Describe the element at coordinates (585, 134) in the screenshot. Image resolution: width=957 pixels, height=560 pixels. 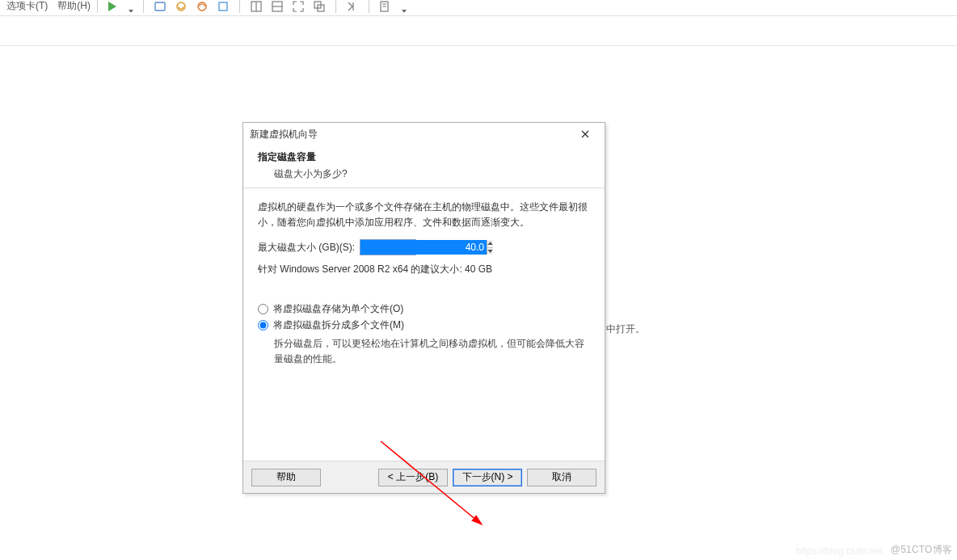
I see `close-button` at that location.